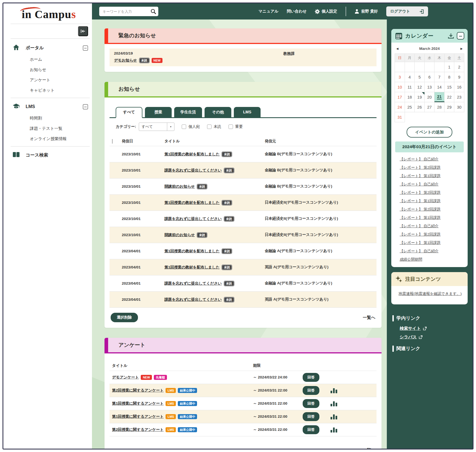 This screenshot has width=476, height=452. I want to click on calendar-day-29: 29, so click(450, 107).